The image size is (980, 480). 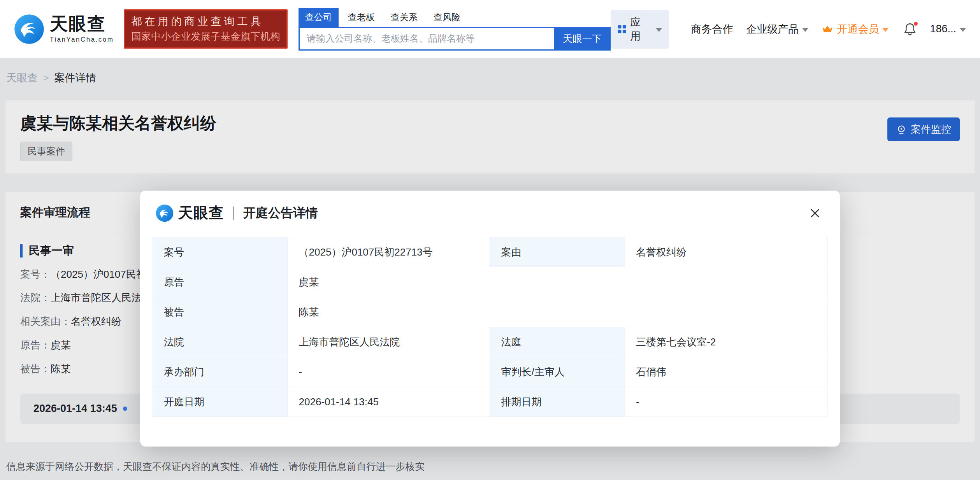 What do you see at coordinates (490, 282) in the screenshot?
I see `table-row: 原告 虞某` at bounding box center [490, 282].